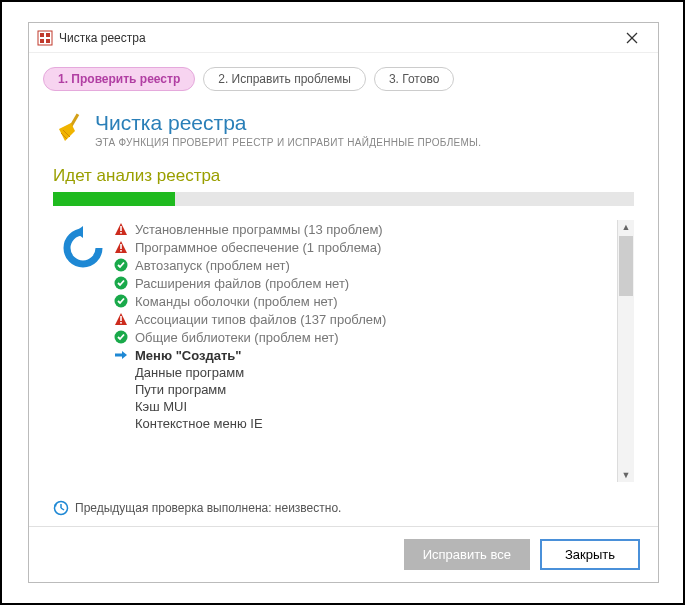 This screenshot has height=605, width=685. Describe the element at coordinates (414, 79) in the screenshot. I see `step-3: 3. Готово` at that location.